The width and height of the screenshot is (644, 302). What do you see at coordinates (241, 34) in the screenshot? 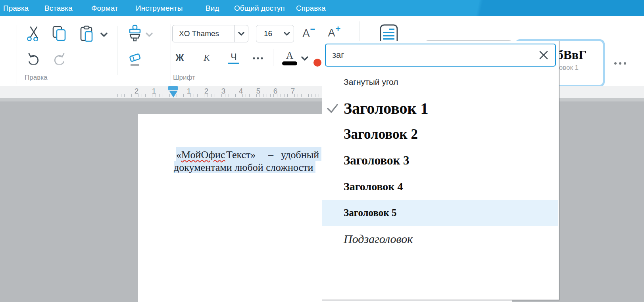
I see `font-family-dropdown-button` at bounding box center [241, 34].